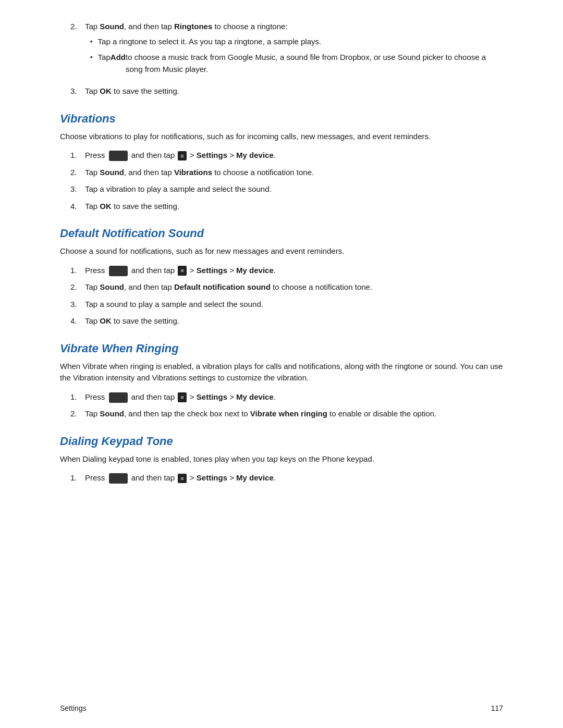 This screenshot has height=728, width=563. Describe the element at coordinates (497, 708) in the screenshot. I see `footer-right: 117` at that location.